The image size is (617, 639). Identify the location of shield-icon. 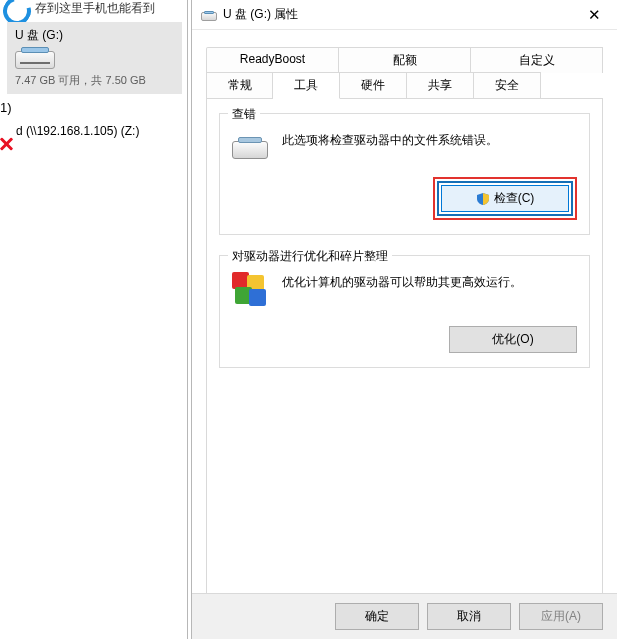
(483, 199).